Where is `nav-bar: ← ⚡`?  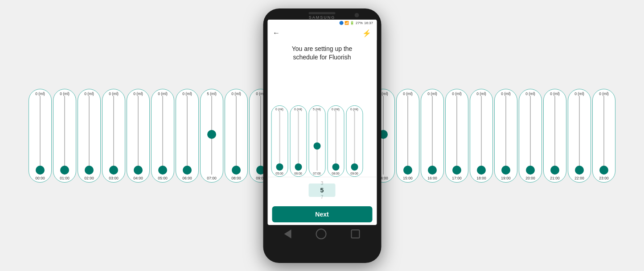 nav-bar: ← ⚡ is located at coordinates (322, 33).